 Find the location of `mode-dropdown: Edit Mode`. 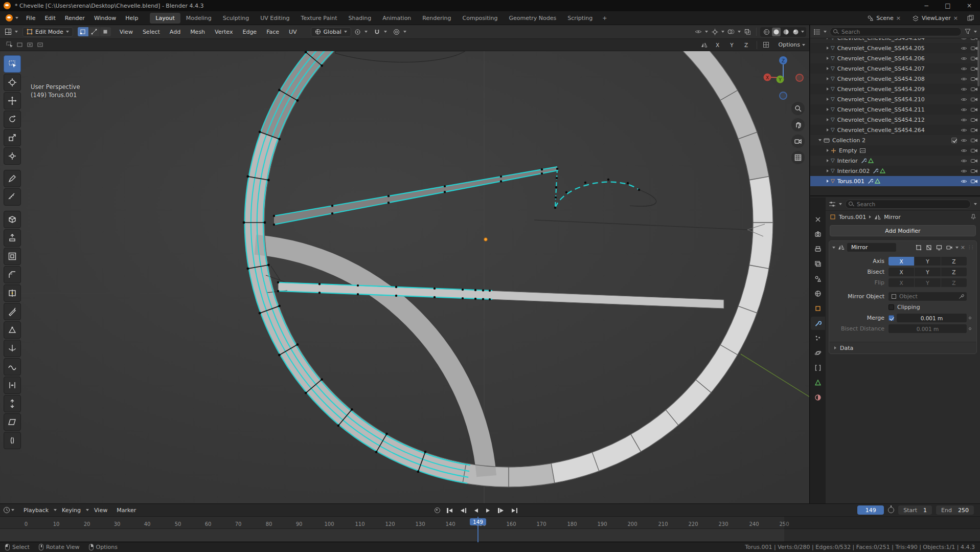

mode-dropdown: Edit Mode is located at coordinates (48, 32).